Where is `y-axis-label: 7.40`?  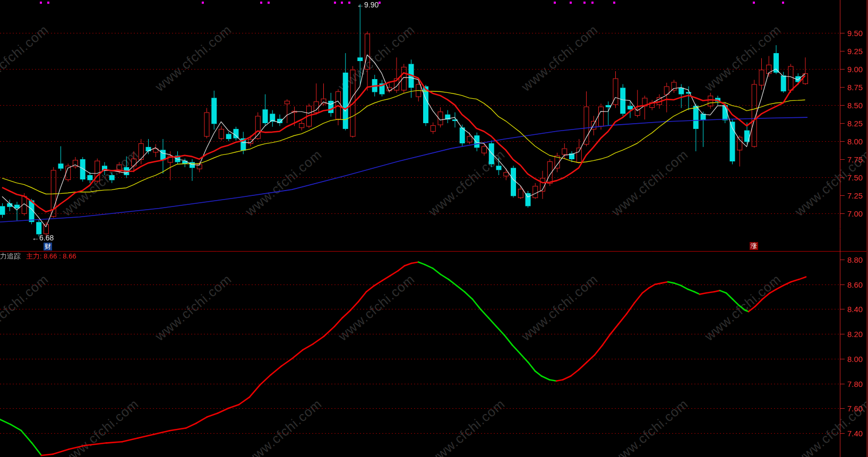
y-axis-label: 7.40 is located at coordinates (858, 433).